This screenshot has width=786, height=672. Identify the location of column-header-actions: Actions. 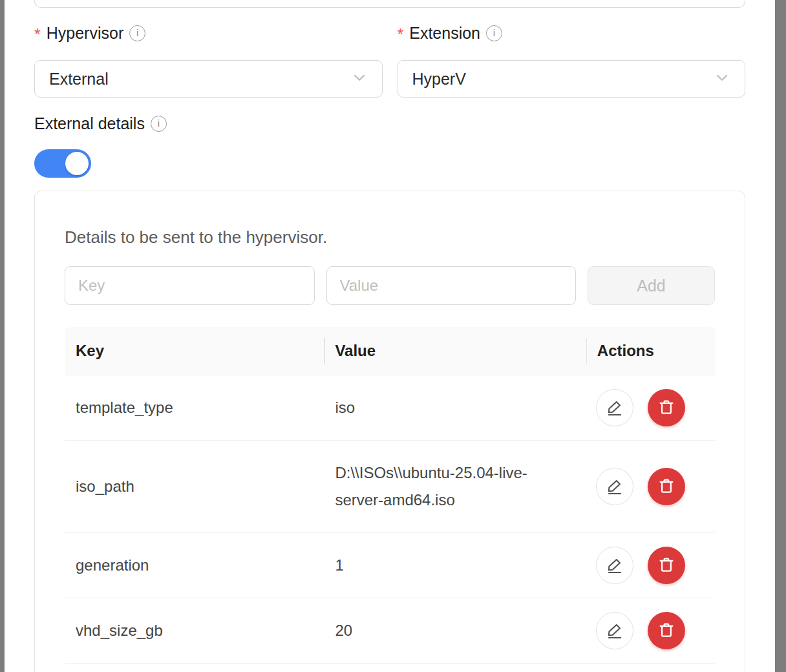
(650, 351).